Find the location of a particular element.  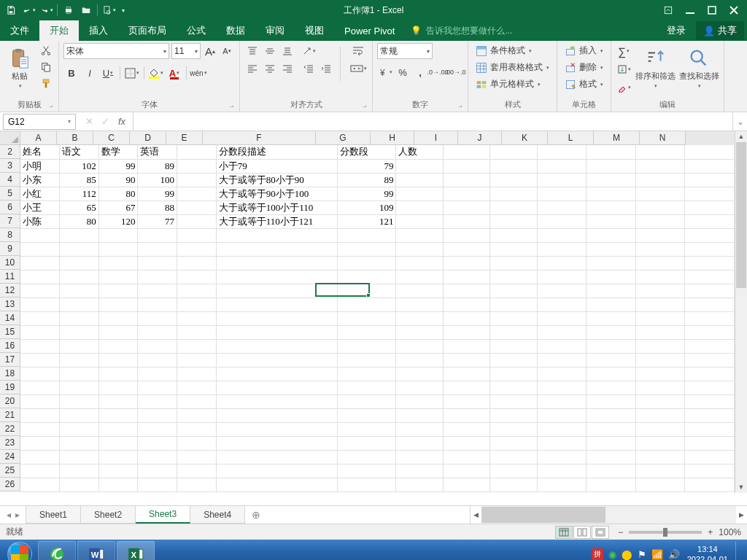

tab-page-layout: 页面布局 is located at coordinates (147, 31).